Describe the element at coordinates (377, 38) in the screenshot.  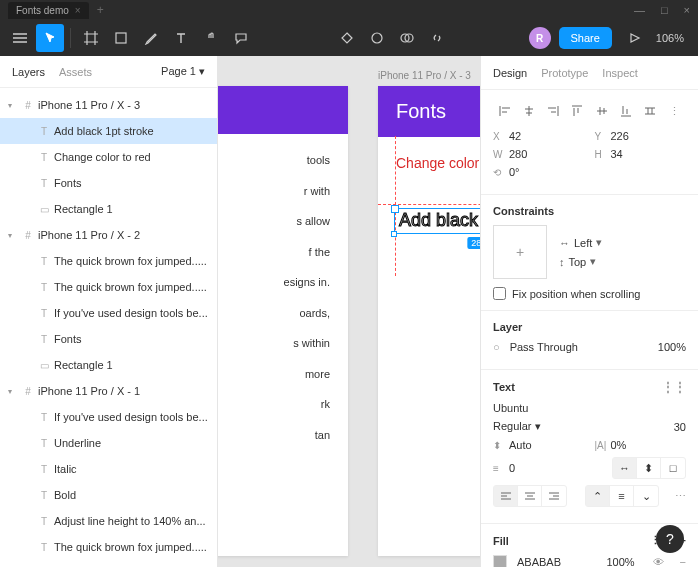
I see `mask-tool` at that location.